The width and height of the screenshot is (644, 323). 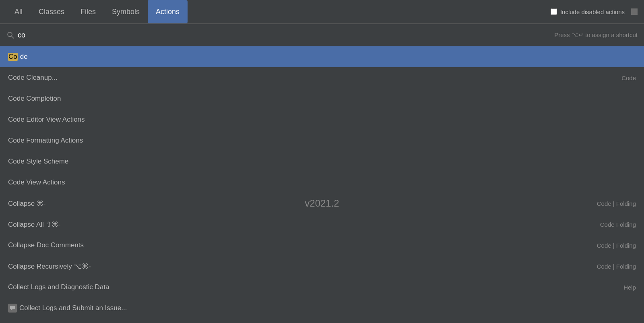 I want to click on include-disabled-checkbox, so click(x=554, y=12).